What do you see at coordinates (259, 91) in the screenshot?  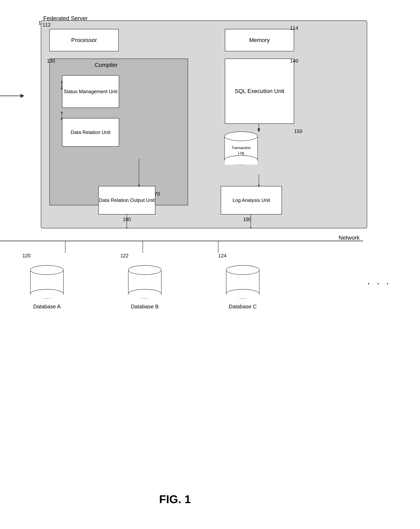 I see `sql-execution-unit-box: SQL Execution Unit` at bounding box center [259, 91].